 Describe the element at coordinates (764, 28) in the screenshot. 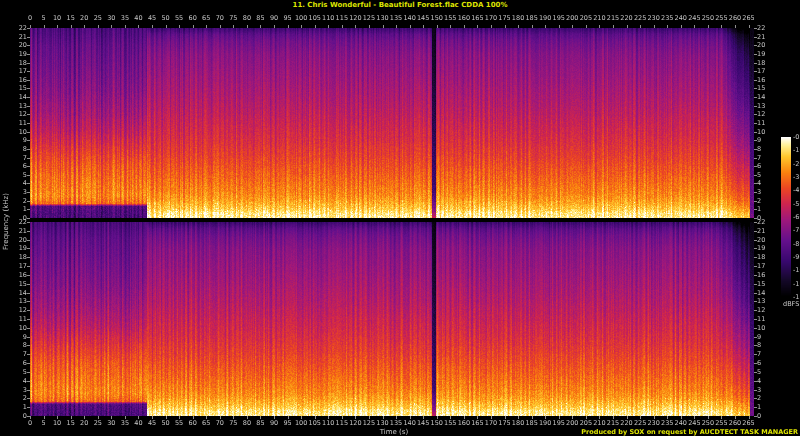

I see `y-tick-label-right: 22` at that location.